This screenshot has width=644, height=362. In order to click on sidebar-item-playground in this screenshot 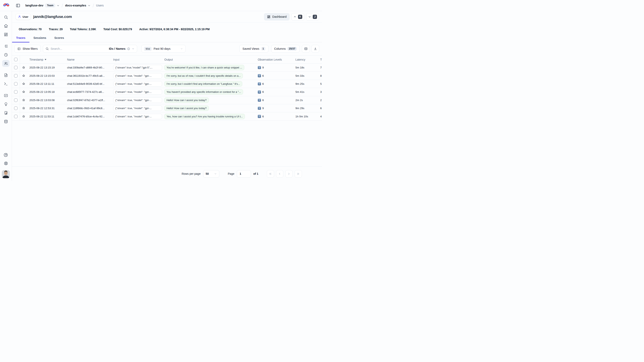, I will do `click(6, 84)`.